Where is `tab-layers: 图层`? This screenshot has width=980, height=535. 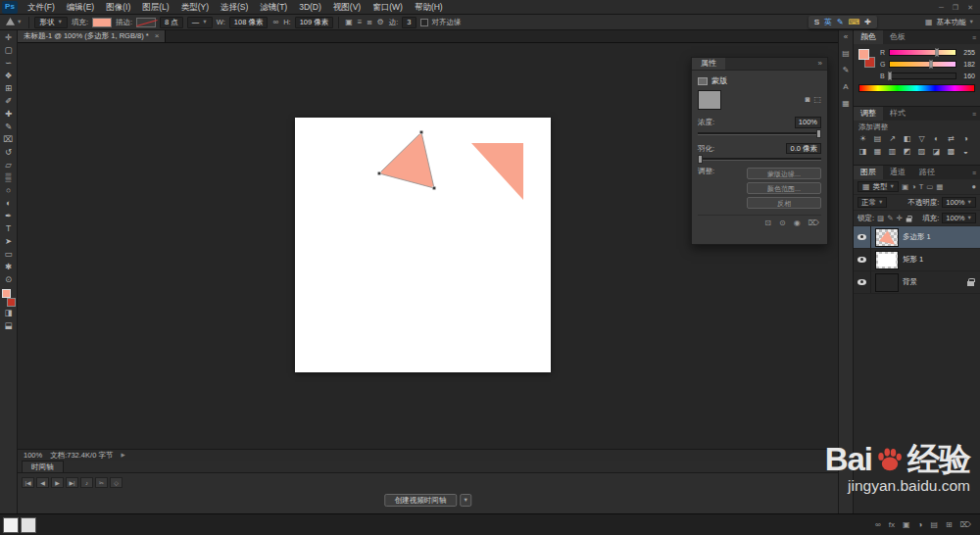
tab-layers: 图层 is located at coordinates (868, 172).